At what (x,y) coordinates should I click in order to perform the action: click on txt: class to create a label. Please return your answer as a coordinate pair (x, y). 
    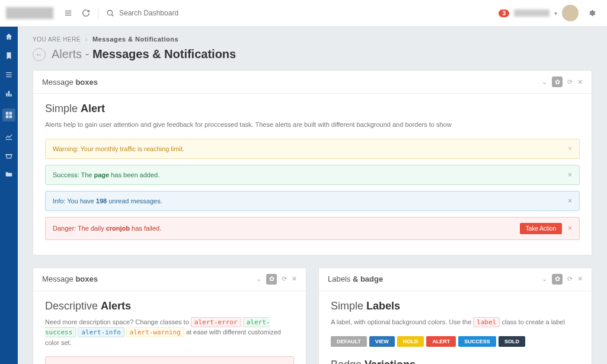
    Looking at the image, I should click on (533, 322).